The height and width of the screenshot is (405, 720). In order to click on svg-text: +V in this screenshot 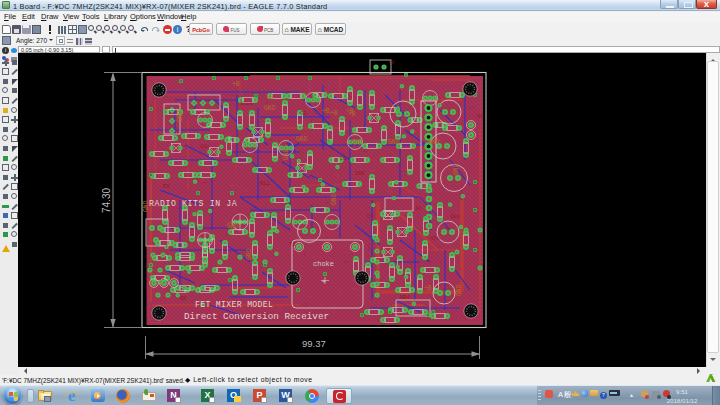, I will do `click(392, 63)`.